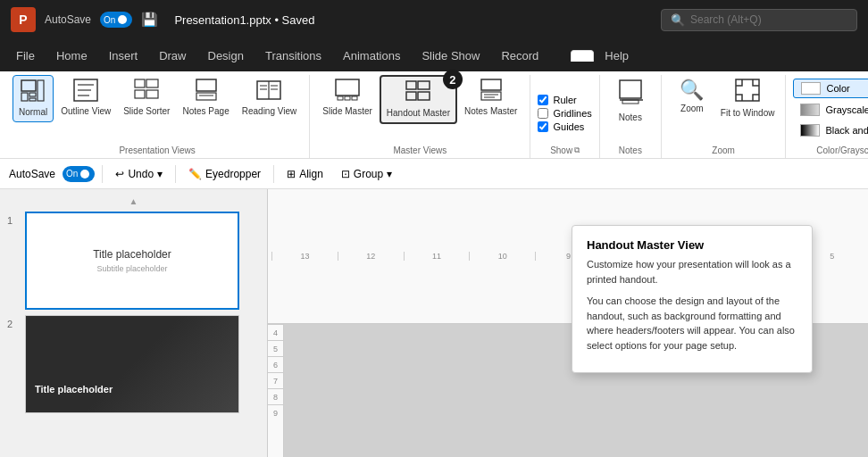  What do you see at coordinates (723, 151) in the screenshot?
I see `zoom-group-label: Zoom` at bounding box center [723, 151].